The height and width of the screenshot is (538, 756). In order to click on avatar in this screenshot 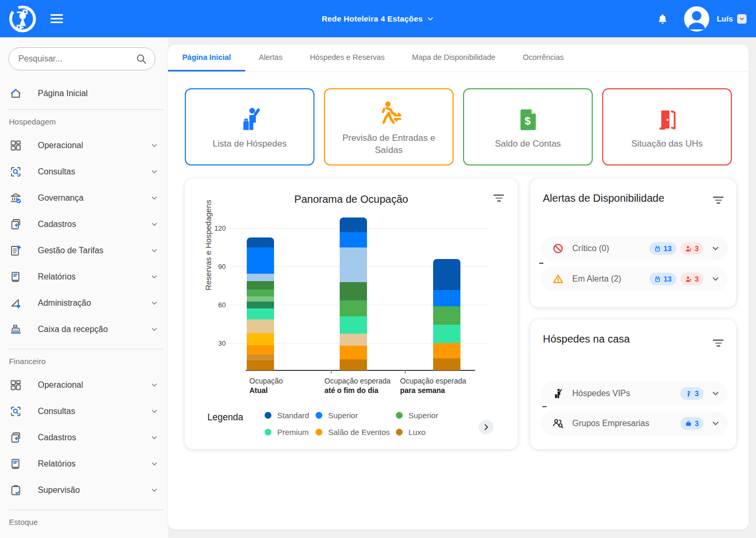, I will do `click(697, 19)`.